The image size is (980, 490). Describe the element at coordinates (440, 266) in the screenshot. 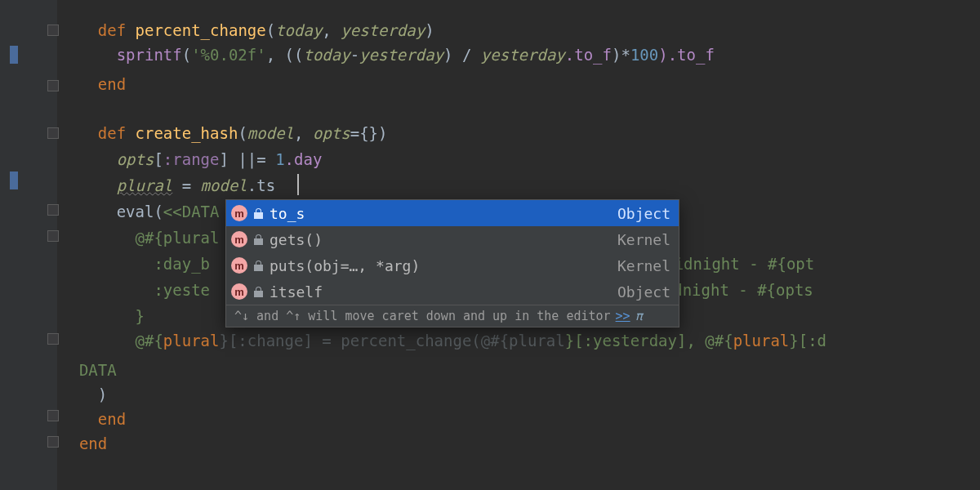

I see `completion-label: puts(obj=…, *arg)` at that location.